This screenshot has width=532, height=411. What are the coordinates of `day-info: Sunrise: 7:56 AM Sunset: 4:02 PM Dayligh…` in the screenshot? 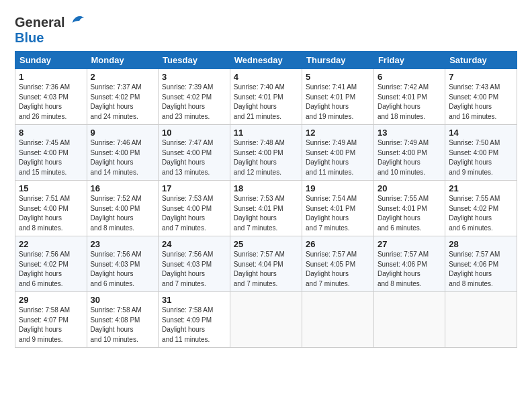 It's located at (51, 269).